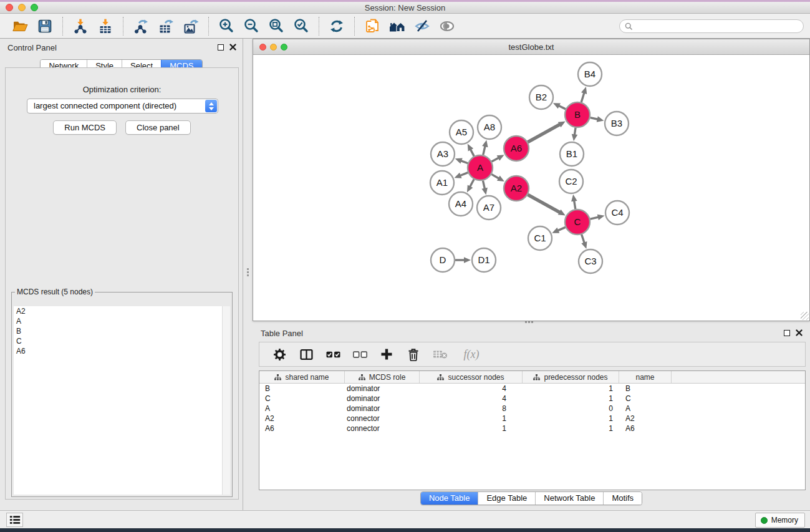 This screenshot has height=532, width=810. What do you see at coordinates (141, 26) in the screenshot?
I see `export-network-button` at bounding box center [141, 26].